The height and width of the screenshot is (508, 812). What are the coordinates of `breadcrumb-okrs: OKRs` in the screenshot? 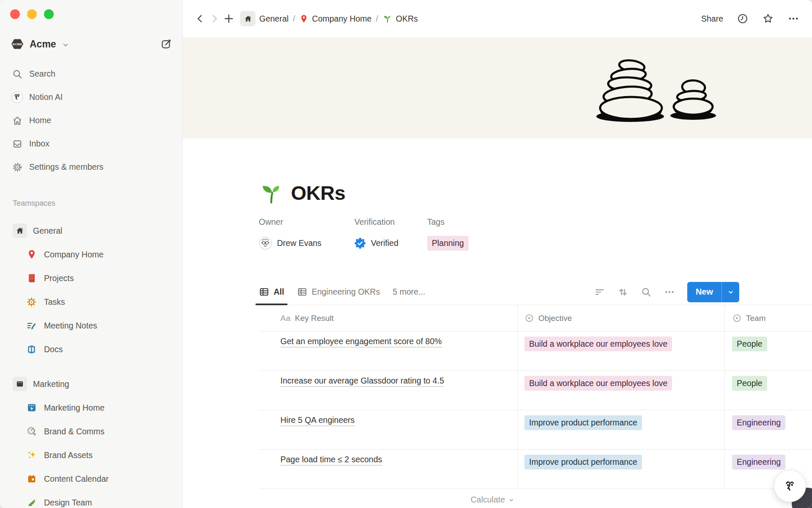 It's located at (400, 19).